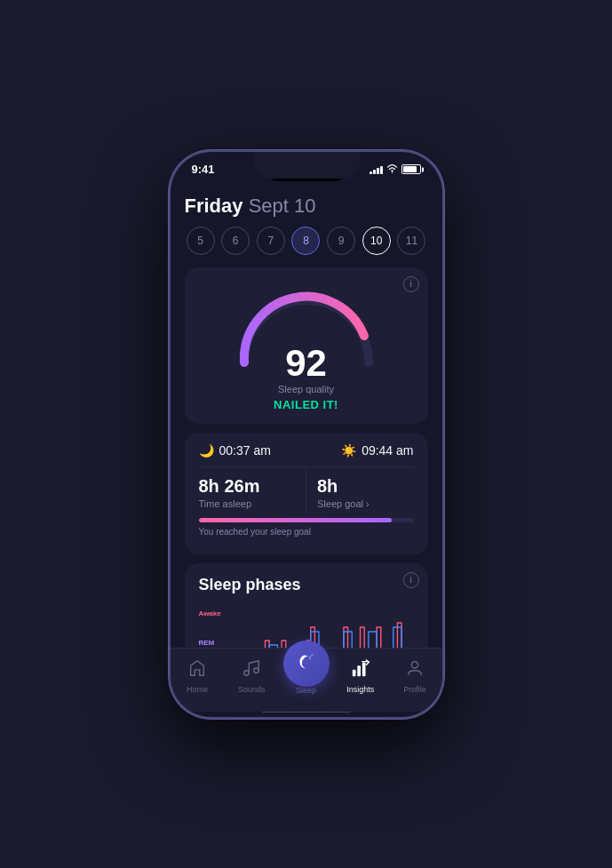 This screenshot has width=612, height=868. What do you see at coordinates (282, 206) in the screenshot?
I see `date-part: Sept 10` at bounding box center [282, 206].